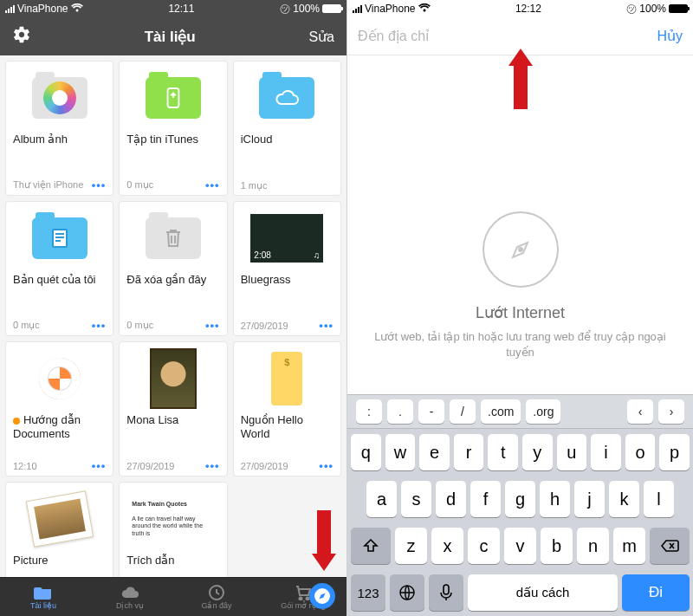 Image resolution: width=693 pixels, height=616 pixels. Describe the element at coordinates (483, 546) in the screenshot. I see `key: c` at that location.